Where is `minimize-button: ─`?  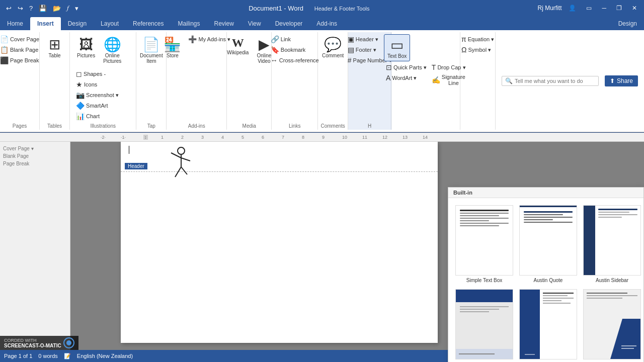 minimize-button: ─ is located at coordinates (604, 8).